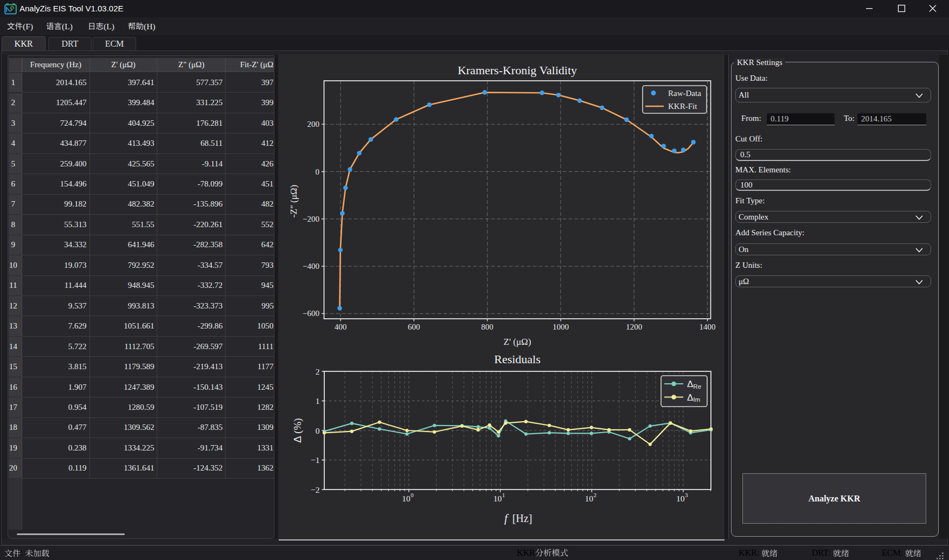 This screenshot has width=949, height=560. I want to click on svg-text: 3, so click(687, 495).